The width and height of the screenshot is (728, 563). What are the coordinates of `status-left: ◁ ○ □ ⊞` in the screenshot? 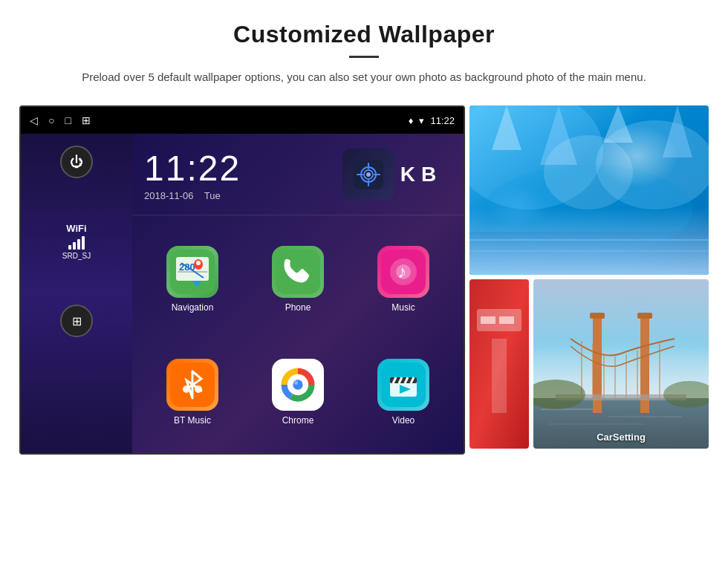 It's located at (60, 120).